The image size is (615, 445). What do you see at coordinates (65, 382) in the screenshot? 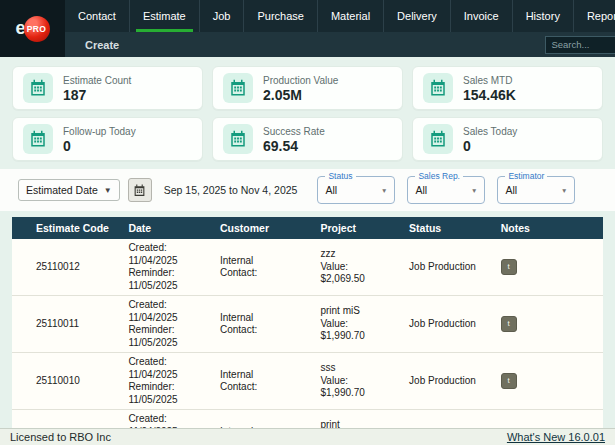
I see `estimate-code-cell: 25110010` at bounding box center [65, 382].